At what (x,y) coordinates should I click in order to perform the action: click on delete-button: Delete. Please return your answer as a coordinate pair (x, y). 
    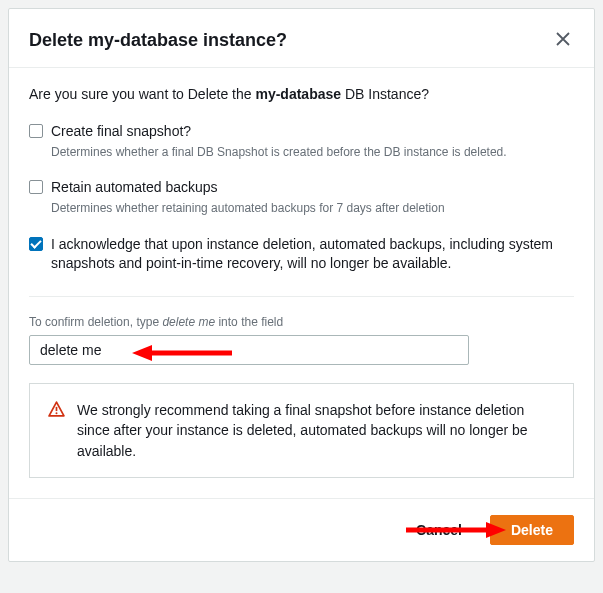
    Looking at the image, I should click on (532, 530).